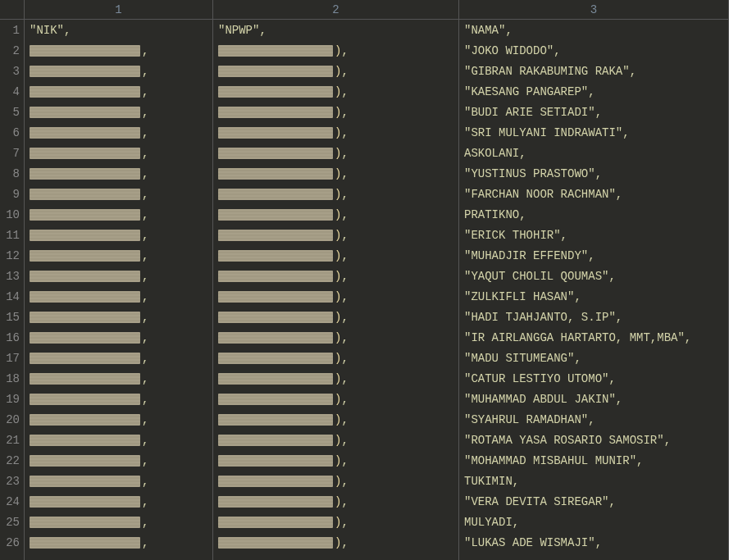  I want to click on table-cell: "NIK",, so click(118, 30).